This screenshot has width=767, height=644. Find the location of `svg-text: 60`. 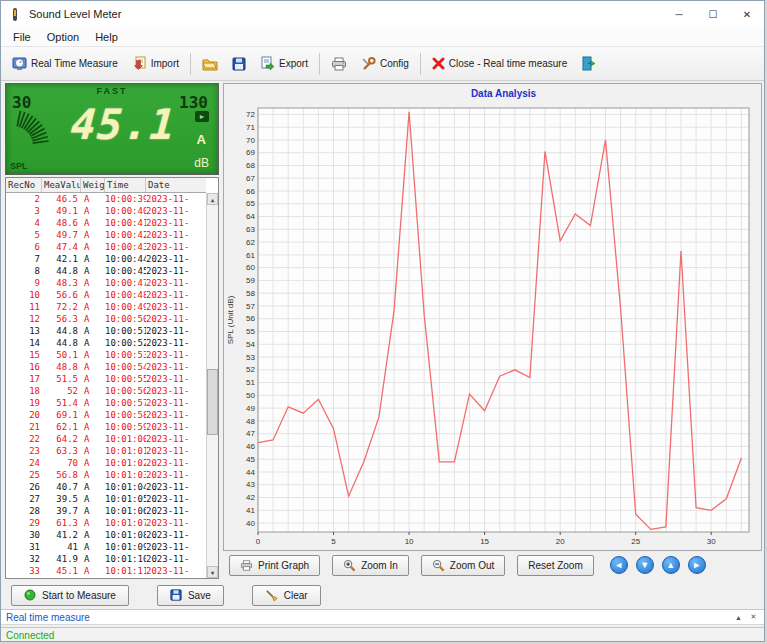

svg-text: 60 is located at coordinates (250, 268).